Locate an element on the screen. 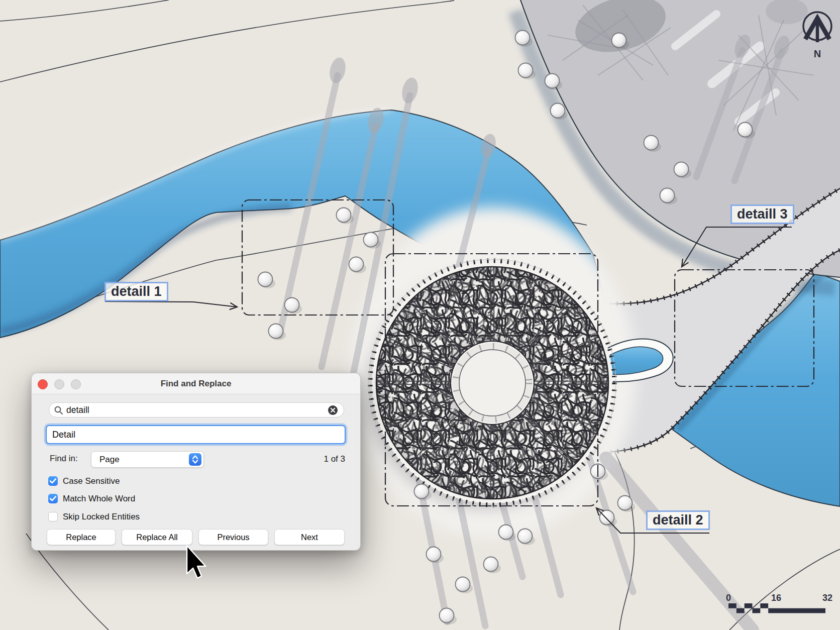 Image resolution: width=840 pixels, height=630 pixels. find-in-label: Find in: is located at coordinates (64, 459).